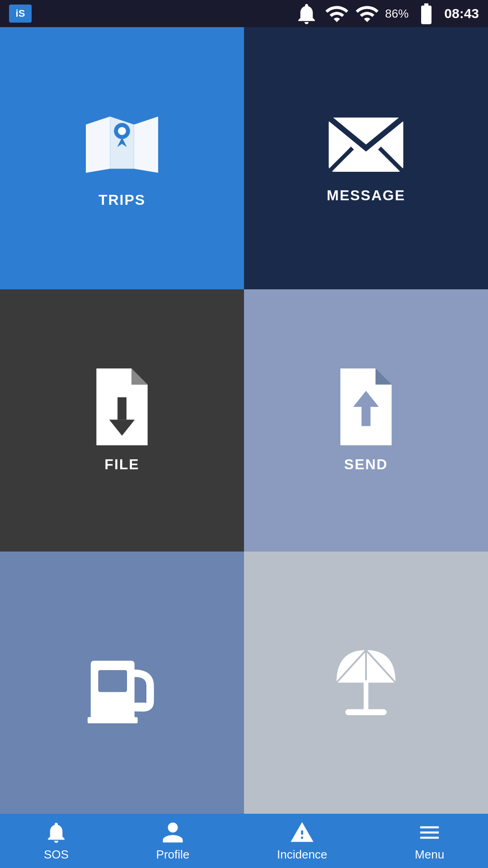 The image size is (488, 868). What do you see at coordinates (173, 854) in the screenshot?
I see `profile-label: Profile` at bounding box center [173, 854].